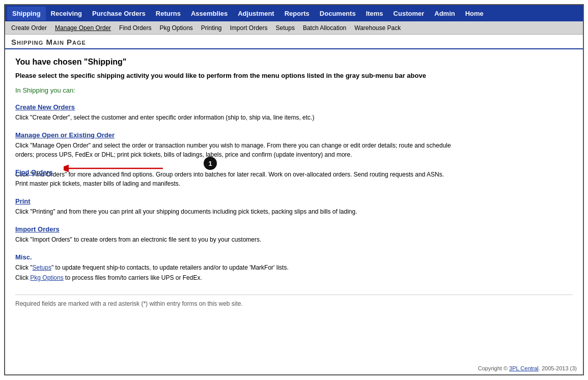 This screenshot has height=380, width=588. Describe the element at coordinates (285, 28) in the screenshot. I see `subnav-setups: Setups` at that location.